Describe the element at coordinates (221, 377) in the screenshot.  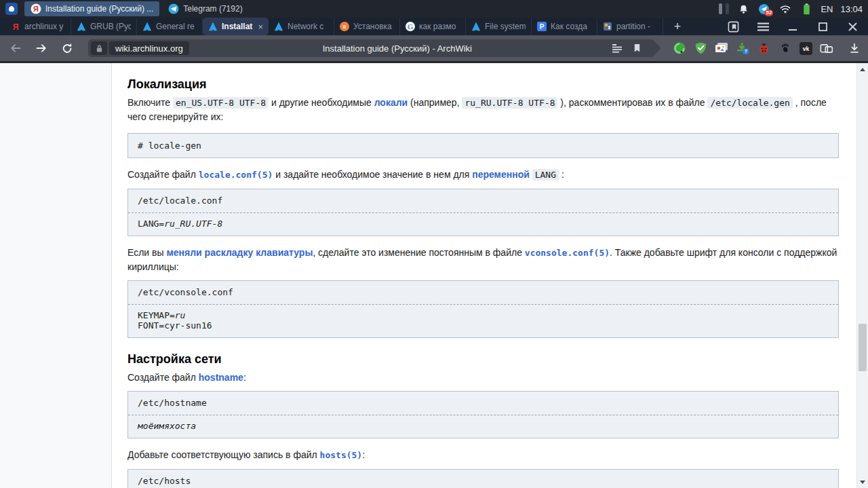
I see `wiki-link: hostname` at that location.